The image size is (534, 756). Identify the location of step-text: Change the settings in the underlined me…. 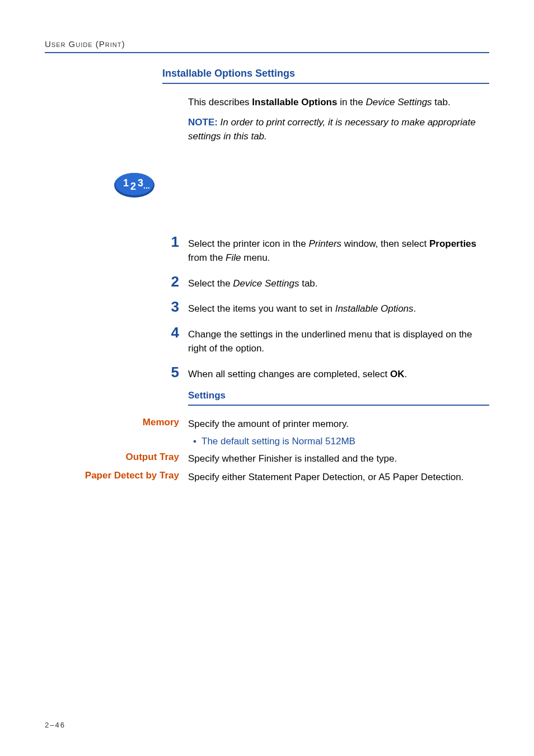
(330, 341).